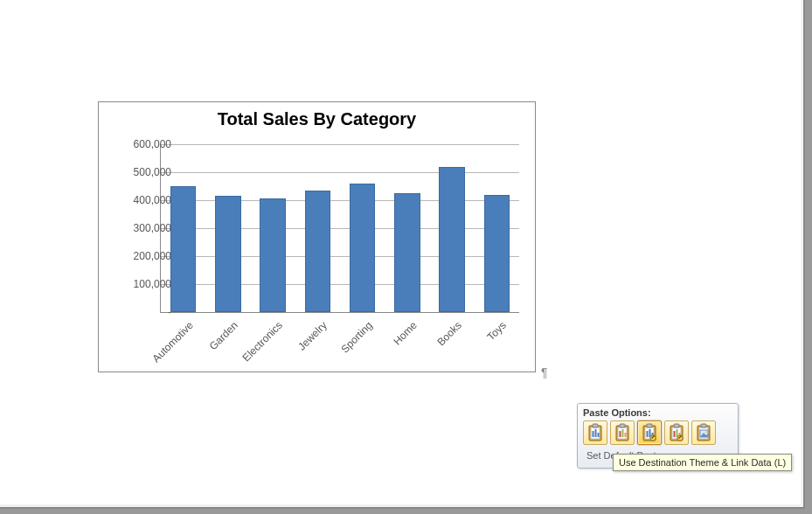 The image size is (812, 514). I want to click on y-tick-label: 300,000, so click(147, 228).